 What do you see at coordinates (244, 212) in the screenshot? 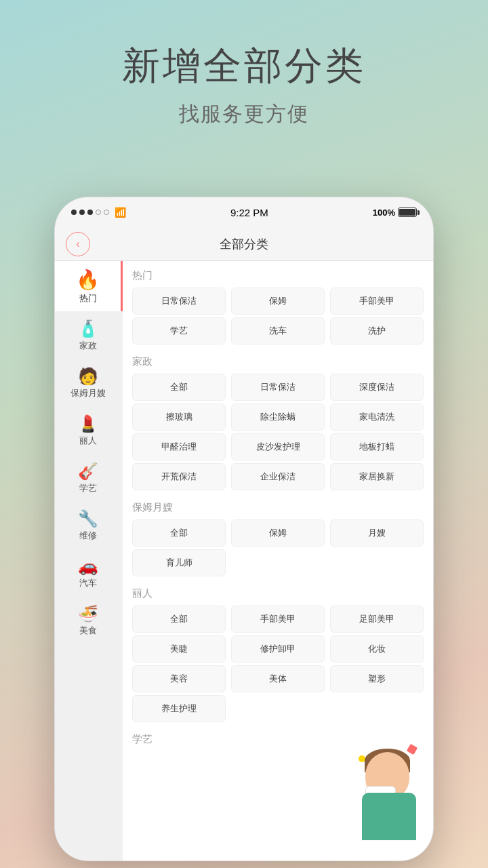
I see `status-bar: 📶 9:22 PM 100%` at bounding box center [244, 212].